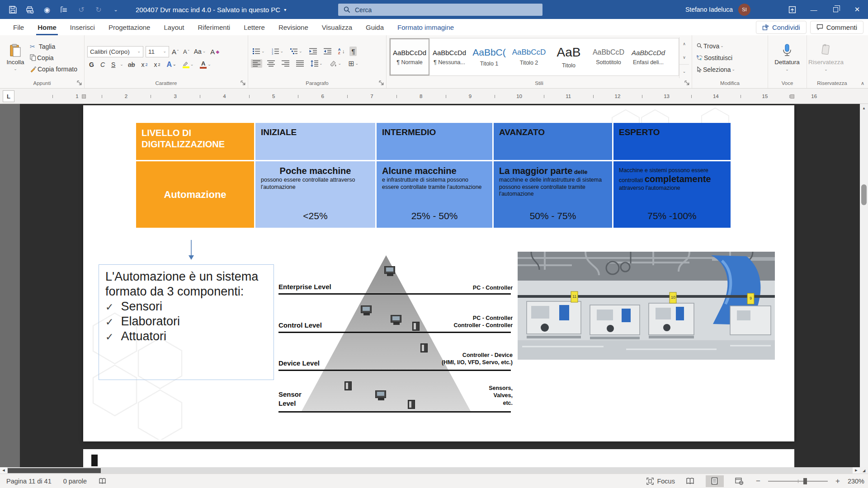 The width and height of the screenshot is (868, 488). I want to click on format-painter-button: Copia formato, so click(53, 69).